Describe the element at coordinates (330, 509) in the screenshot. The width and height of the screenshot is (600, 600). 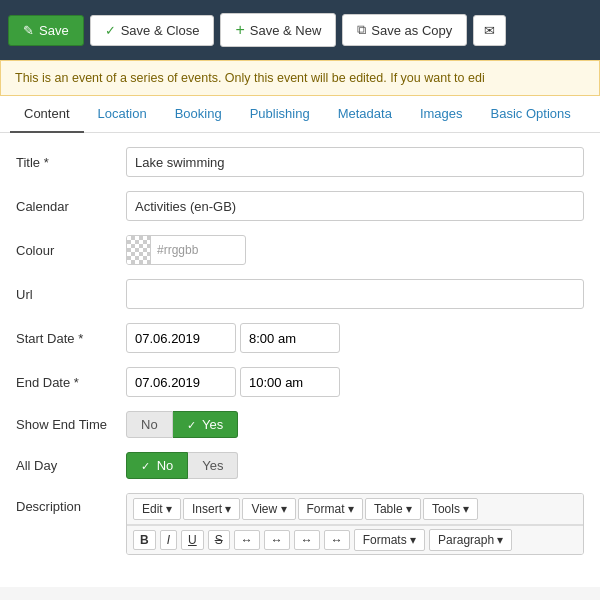
I see `format-menu-btn: Format ▾` at that location.